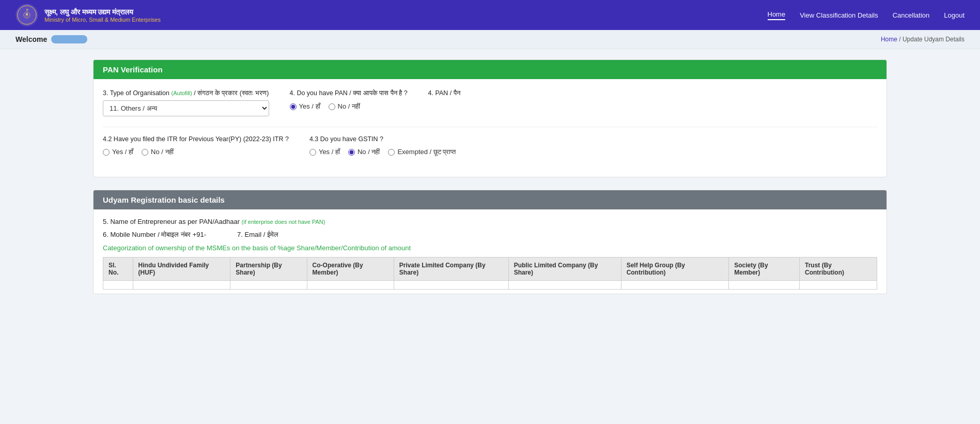  I want to click on cell-public-limited, so click(565, 285).